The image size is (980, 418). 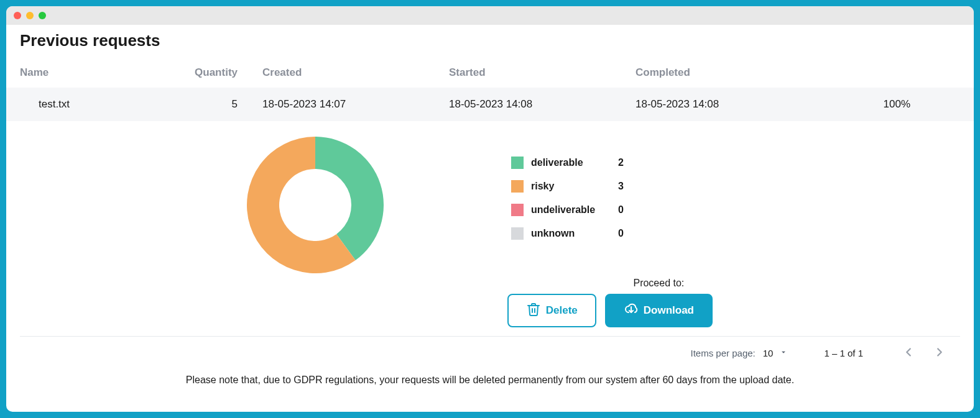 I want to click on window-maximize-icon, so click(x=42, y=16).